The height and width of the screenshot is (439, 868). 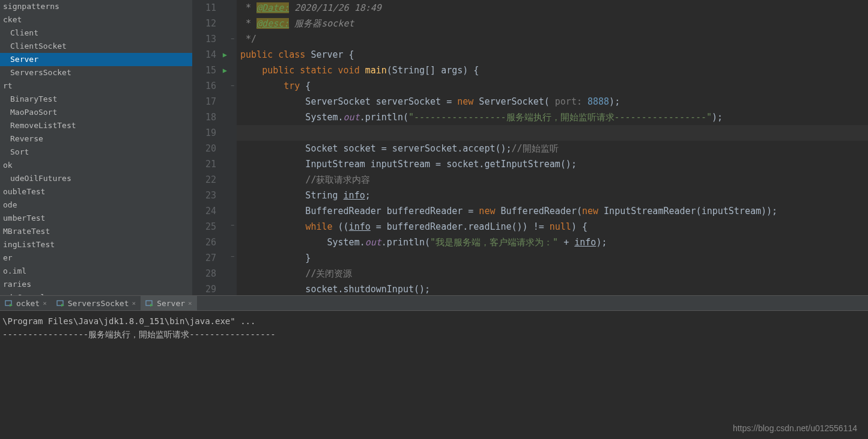 What do you see at coordinates (96, 218) in the screenshot?
I see `tree-item-umbertest: umberTest` at bounding box center [96, 218].